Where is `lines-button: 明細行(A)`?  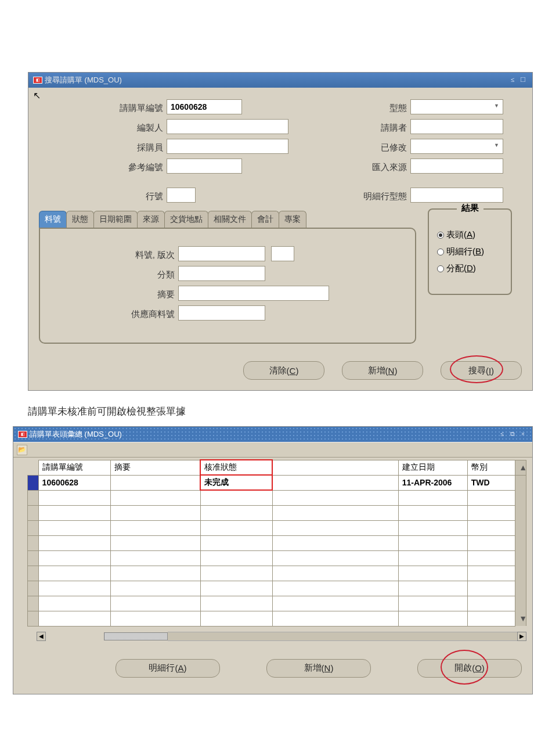
lines-button: 明細行(A) is located at coordinates (168, 668).